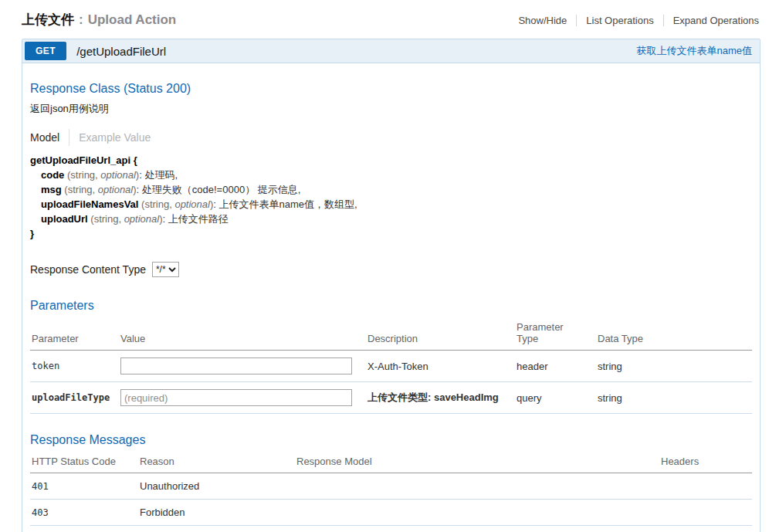  What do you see at coordinates (477, 462) in the screenshot?
I see `col-response-model: Response Model` at bounding box center [477, 462].